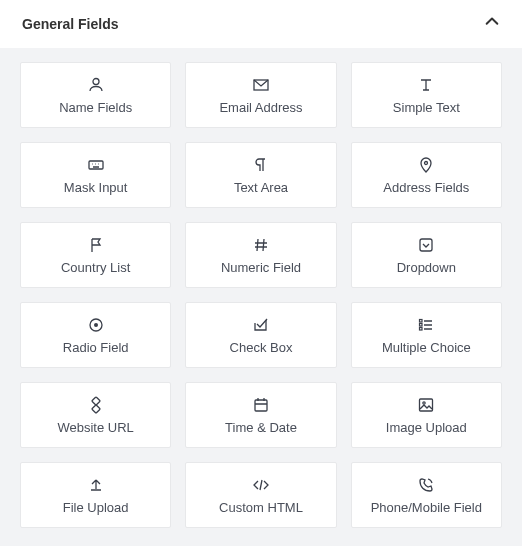 This screenshot has width=522, height=554. Describe the element at coordinates (261, 508) in the screenshot. I see `field-tile-label: Custom HTML` at that location.